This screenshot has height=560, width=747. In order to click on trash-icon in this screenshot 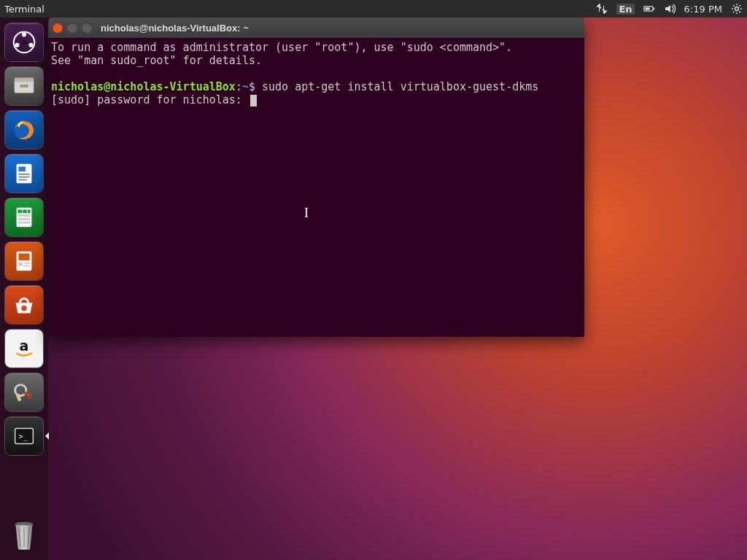, I will do `click(24, 535)`.